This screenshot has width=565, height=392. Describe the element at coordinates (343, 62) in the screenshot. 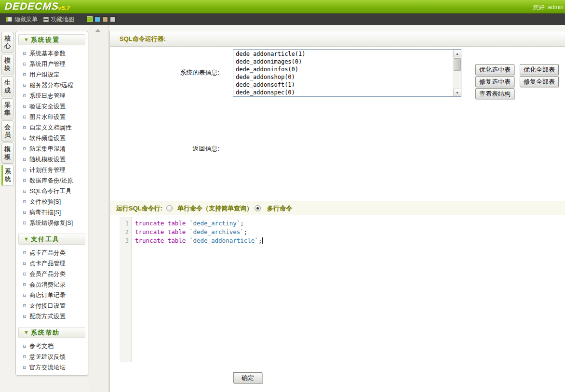

I see `table-option: dede_addonimages(0)` at that location.